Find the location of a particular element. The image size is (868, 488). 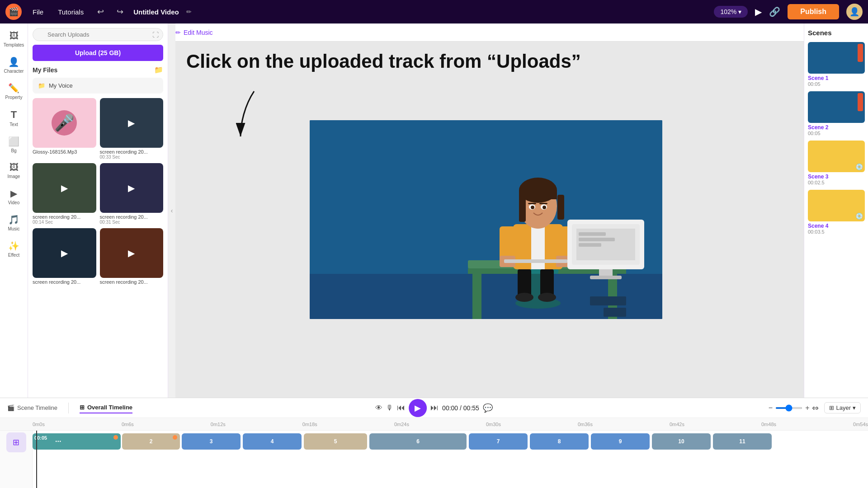

timeline-left-gutter: ⊞ is located at coordinates (16, 459).